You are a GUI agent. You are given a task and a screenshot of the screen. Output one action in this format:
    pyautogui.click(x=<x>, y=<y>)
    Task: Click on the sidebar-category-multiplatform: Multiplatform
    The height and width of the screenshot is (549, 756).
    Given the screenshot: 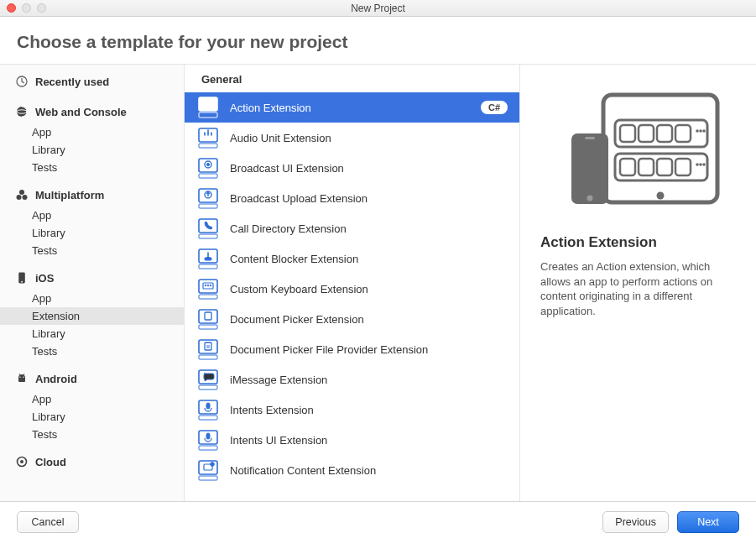 What is the action you would take?
    pyautogui.click(x=92, y=194)
    